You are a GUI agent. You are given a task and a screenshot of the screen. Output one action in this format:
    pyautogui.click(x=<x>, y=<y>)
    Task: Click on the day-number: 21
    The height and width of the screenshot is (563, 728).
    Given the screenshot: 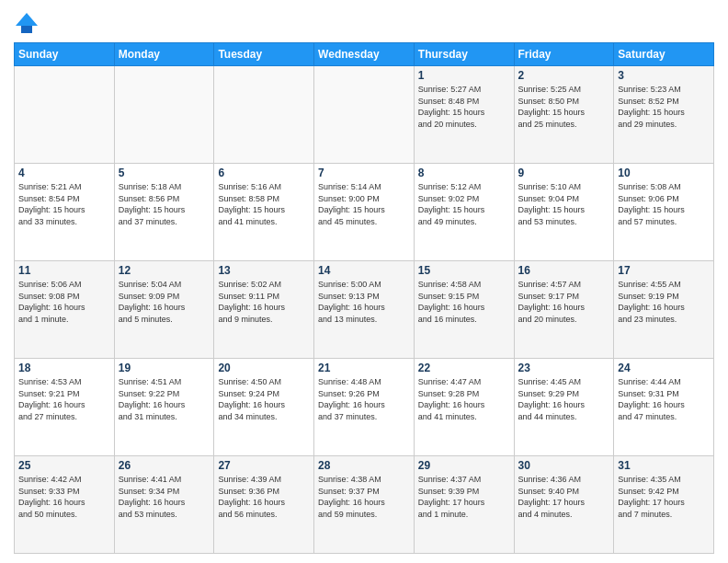 What is the action you would take?
    pyautogui.click(x=364, y=368)
    